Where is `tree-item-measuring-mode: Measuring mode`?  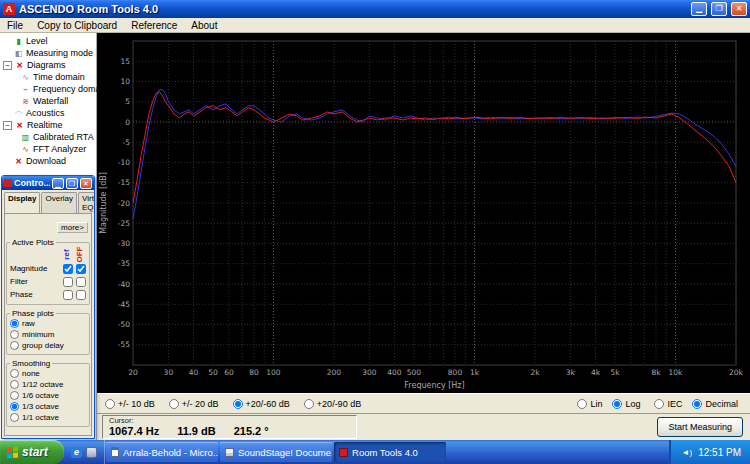 tree-item-measuring-mode: Measuring mode is located at coordinates (48, 53).